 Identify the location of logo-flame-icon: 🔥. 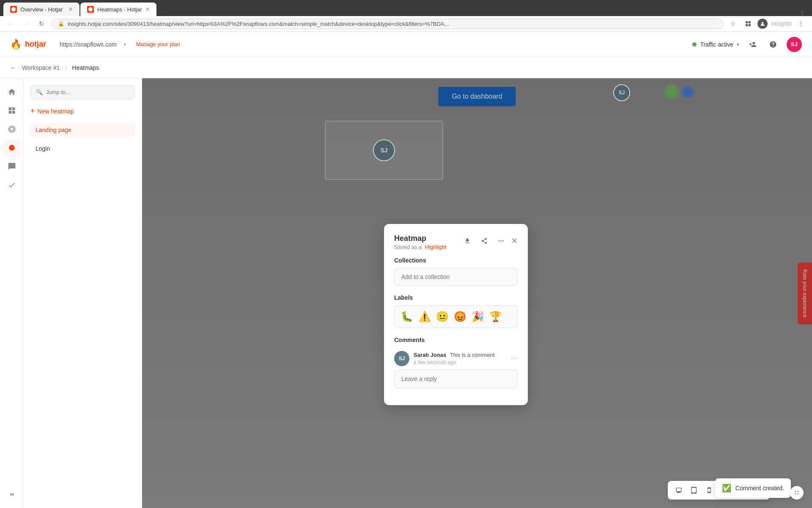
(16, 44).